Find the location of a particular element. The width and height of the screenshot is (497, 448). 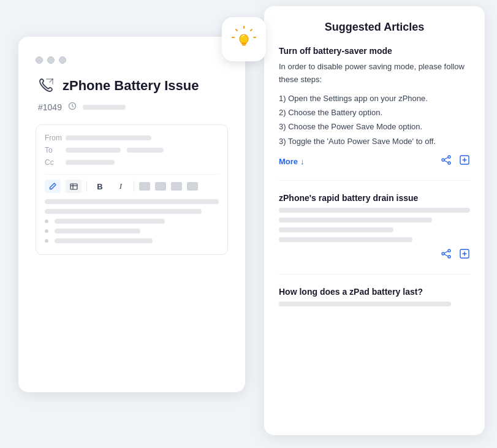

more-arrow-icon: ↓ is located at coordinates (303, 162).